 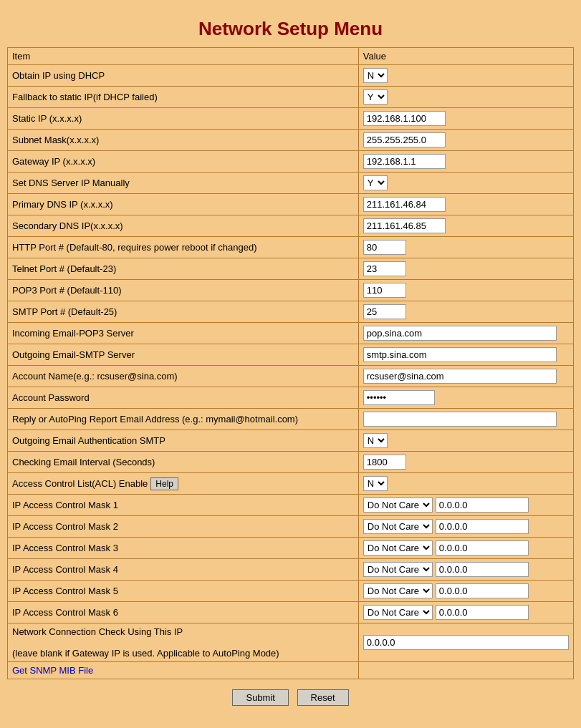 I want to click on table-row: Checking Email Interval (Seconds), so click(x=291, y=462).